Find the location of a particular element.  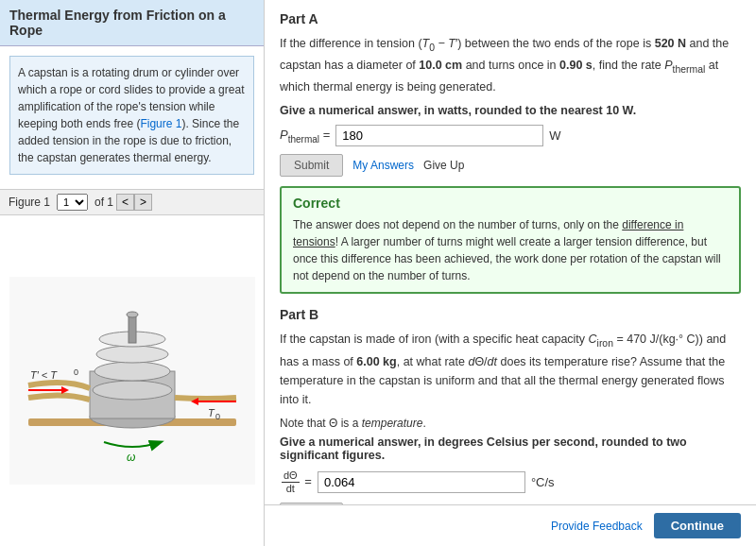

part-b-note: Note that Θ is a temperature. is located at coordinates (510, 423).